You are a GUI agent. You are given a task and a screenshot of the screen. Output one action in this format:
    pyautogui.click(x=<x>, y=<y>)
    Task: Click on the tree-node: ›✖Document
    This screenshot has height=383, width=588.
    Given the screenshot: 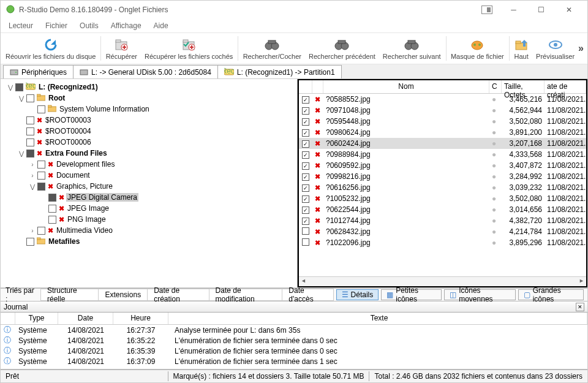 What is the action you would take?
    pyautogui.click(x=149, y=175)
    